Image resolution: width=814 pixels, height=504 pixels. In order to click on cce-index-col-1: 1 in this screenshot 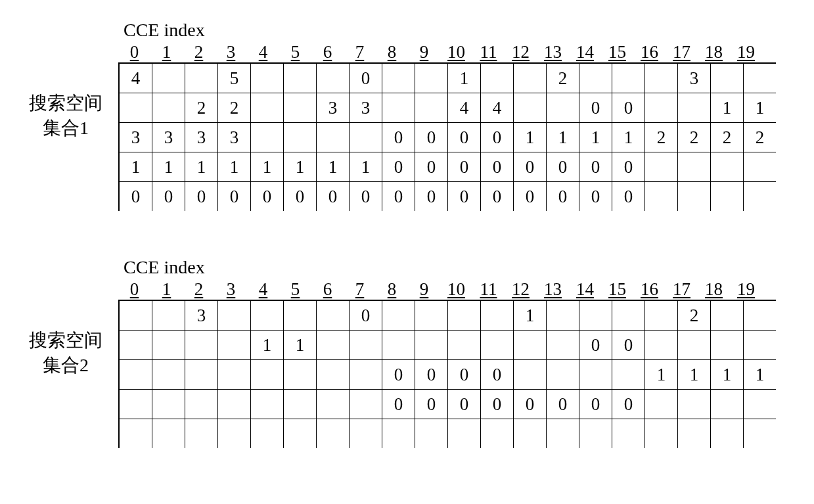, I will do `click(167, 289)`.